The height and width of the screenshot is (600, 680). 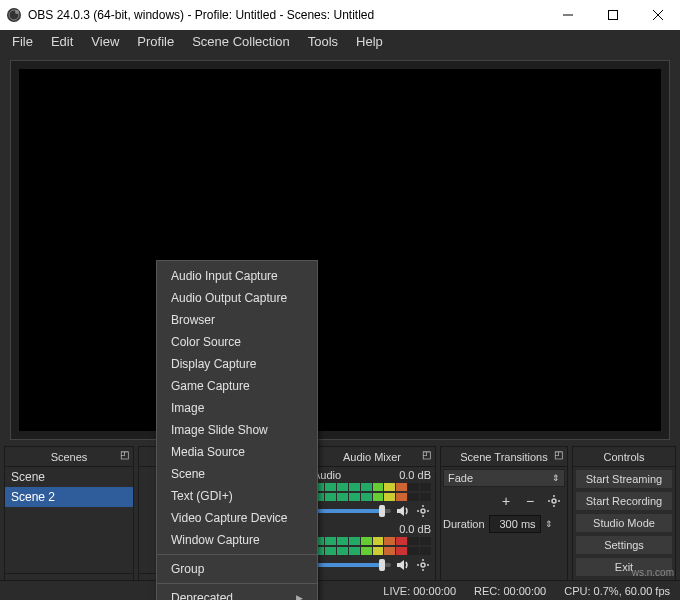 What do you see at coordinates (612, 15) in the screenshot?
I see `maximize-button` at bounding box center [612, 15].